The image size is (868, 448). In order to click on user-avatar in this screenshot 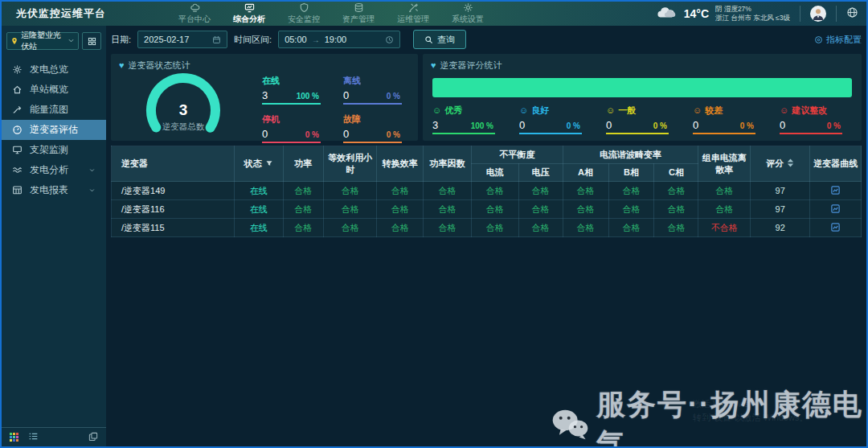, I will do `click(818, 14)`.